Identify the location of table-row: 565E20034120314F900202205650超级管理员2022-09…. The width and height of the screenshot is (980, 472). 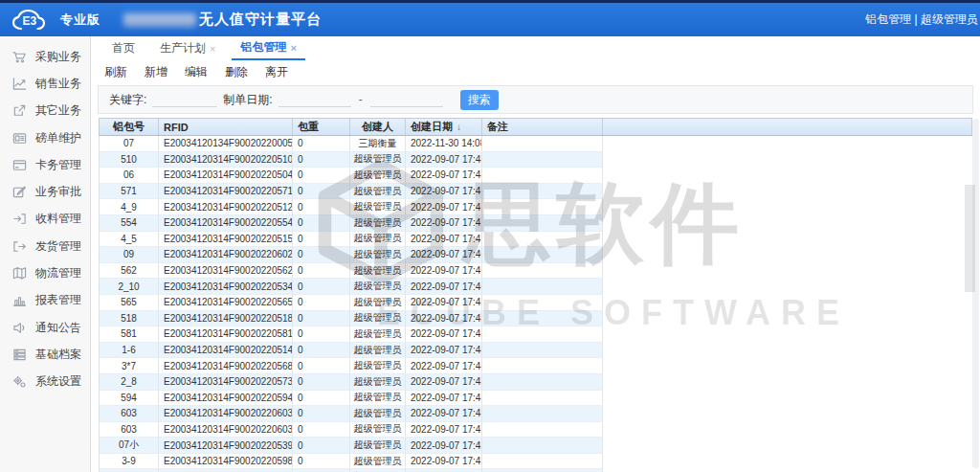
(350, 303).